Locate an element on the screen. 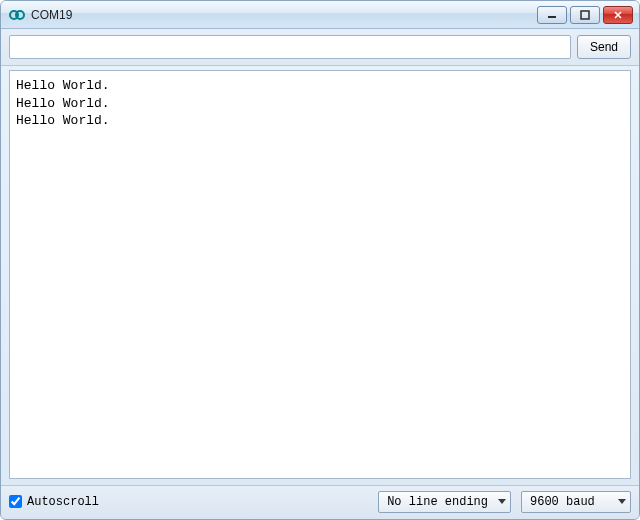  minimize-button is located at coordinates (552, 15).